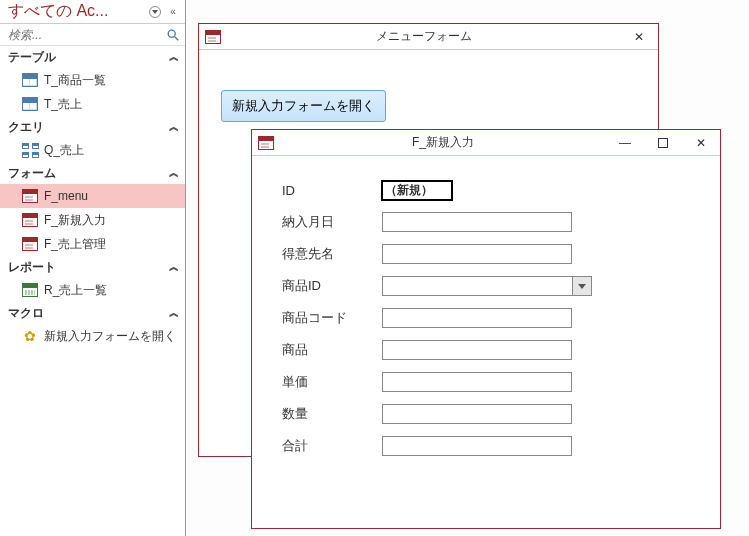 The height and width of the screenshot is (536, 749). I want to click on collapse-pane-button: «, so click(173, 12).